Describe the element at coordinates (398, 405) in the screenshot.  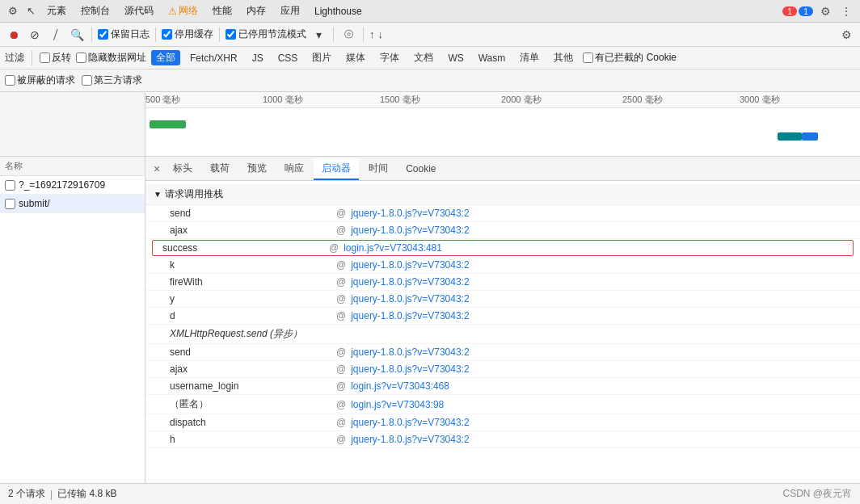
I see `stack-link-11: login.js?v=V73043:98` at that location.